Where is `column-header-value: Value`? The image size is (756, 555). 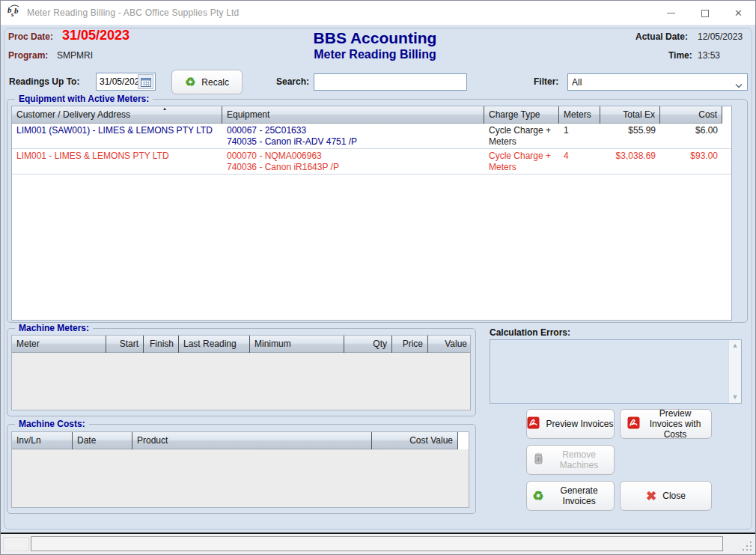 column-header-value: Value is located at coordinates (449, 345).